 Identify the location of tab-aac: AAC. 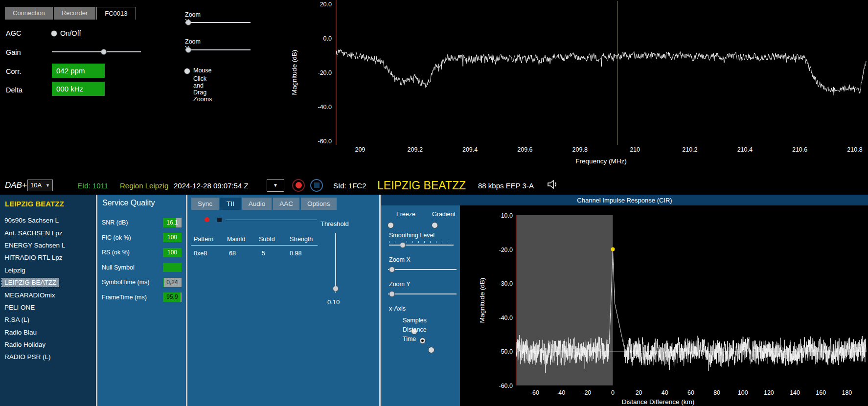
(286, 203).